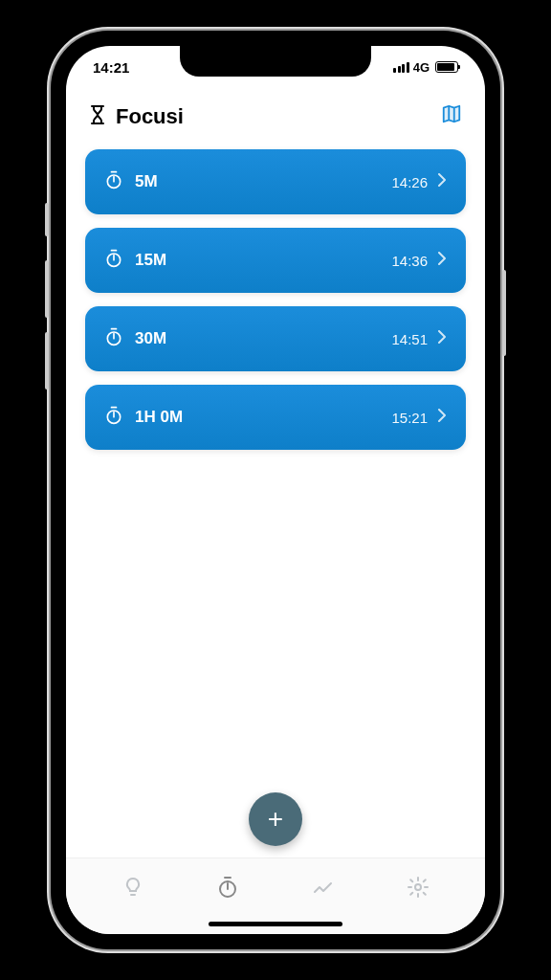 The height and width of the screenshot is (980, 551). Describe the element at coordinates (402, 67) in the screenshot. I see `signal-icon` at that location.